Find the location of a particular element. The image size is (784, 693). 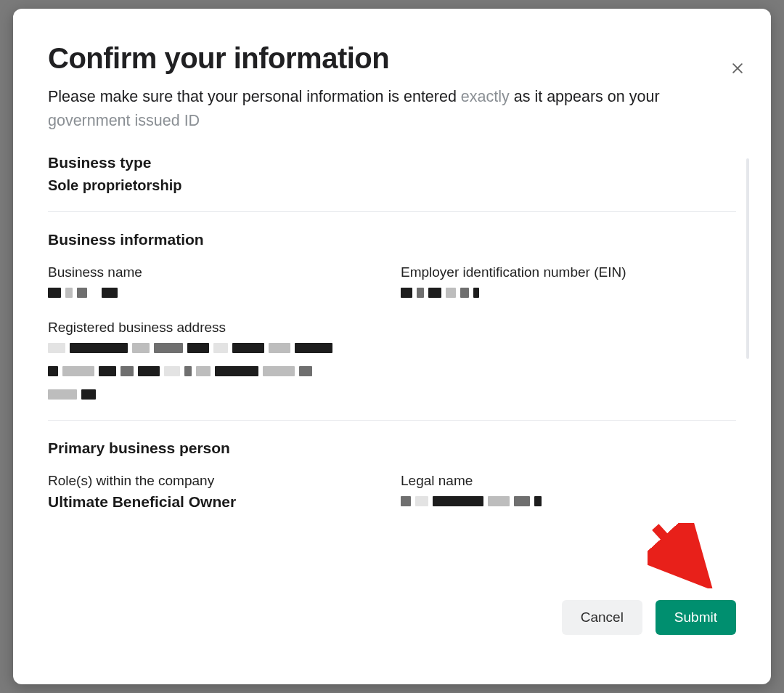

role-label: Role(s) within the company is located at coordinates (216, 481).